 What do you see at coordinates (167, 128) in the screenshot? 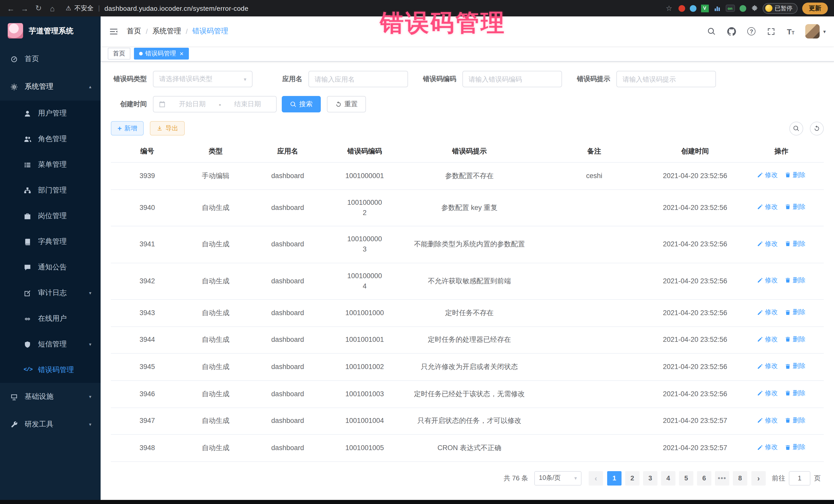
I see `export-button: 导出` at bounding box center [167, 128].